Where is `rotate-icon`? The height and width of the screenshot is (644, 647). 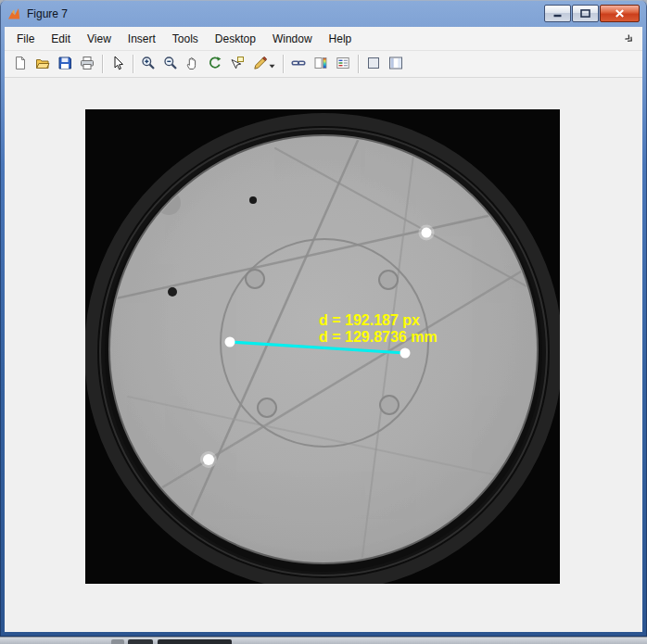
rotate-icon is located at coordinates (215, 65).